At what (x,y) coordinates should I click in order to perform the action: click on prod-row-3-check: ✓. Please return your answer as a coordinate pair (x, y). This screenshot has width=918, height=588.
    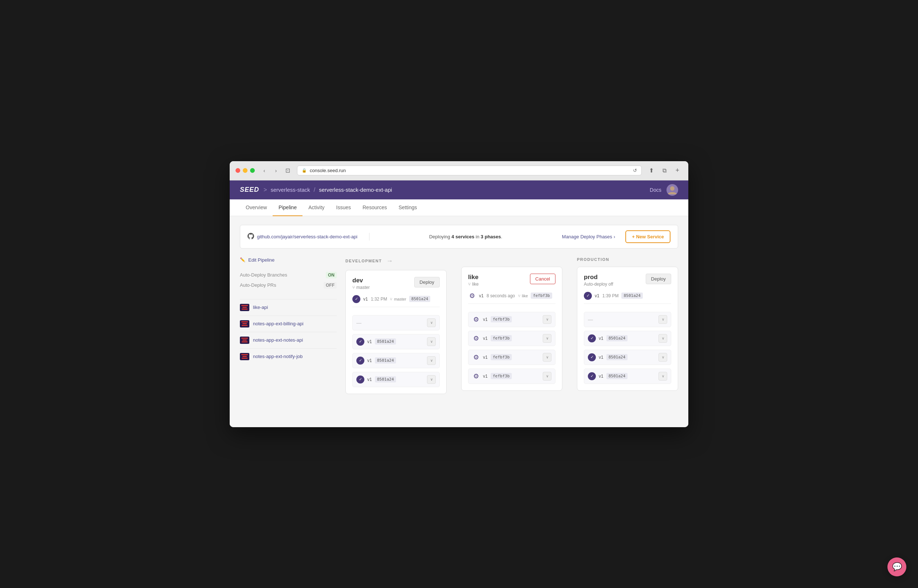
    Looking at the image, I should click on (592, 357).